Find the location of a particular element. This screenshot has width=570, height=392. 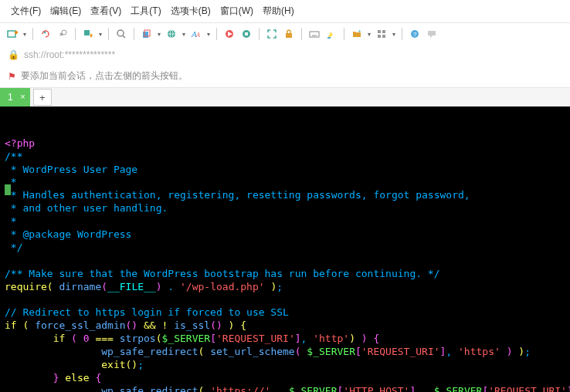

code-comment: /** Make sure that the WordPress bootstr… is located at coordinates (222, 273).